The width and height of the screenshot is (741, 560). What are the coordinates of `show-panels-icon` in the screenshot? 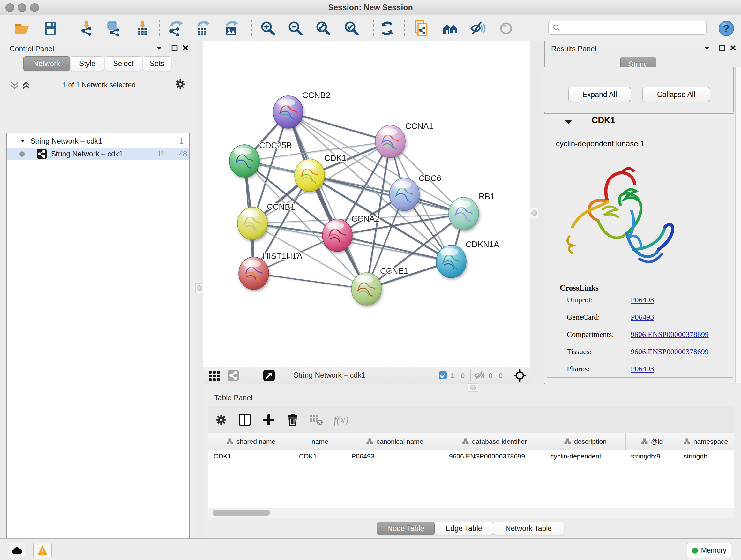 It's located at (506, 28).